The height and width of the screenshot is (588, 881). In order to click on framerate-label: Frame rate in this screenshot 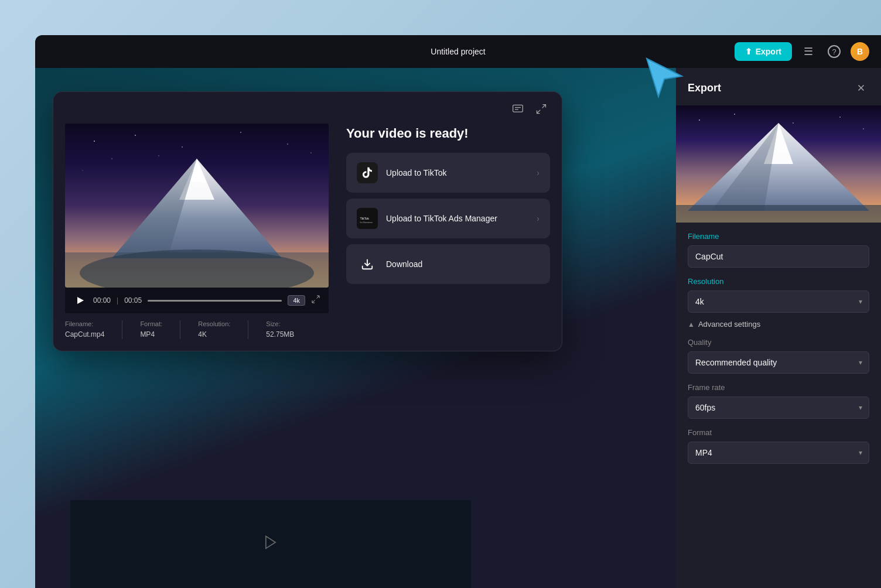, I will do `click(778, 388)`.